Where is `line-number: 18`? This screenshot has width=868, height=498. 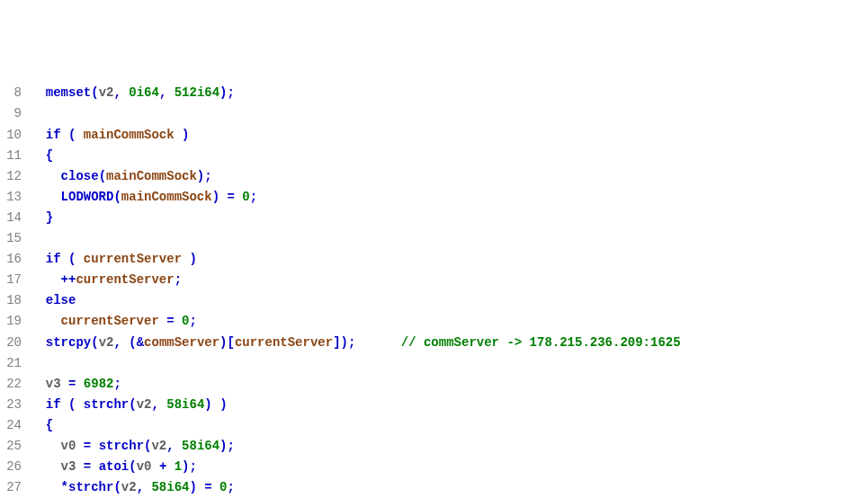 line-number: 18 is located at coordinates (11, 300).